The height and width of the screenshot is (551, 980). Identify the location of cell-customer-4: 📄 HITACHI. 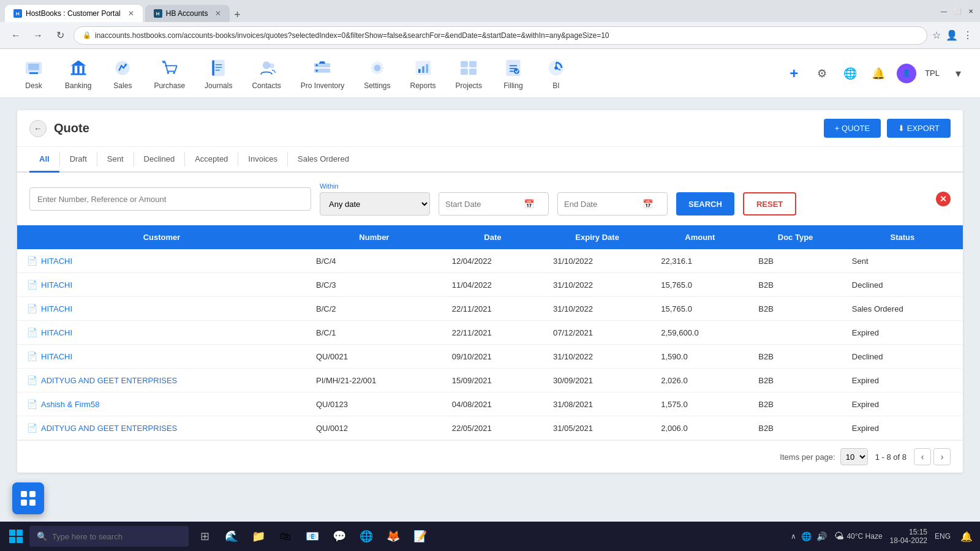
(162, 356).